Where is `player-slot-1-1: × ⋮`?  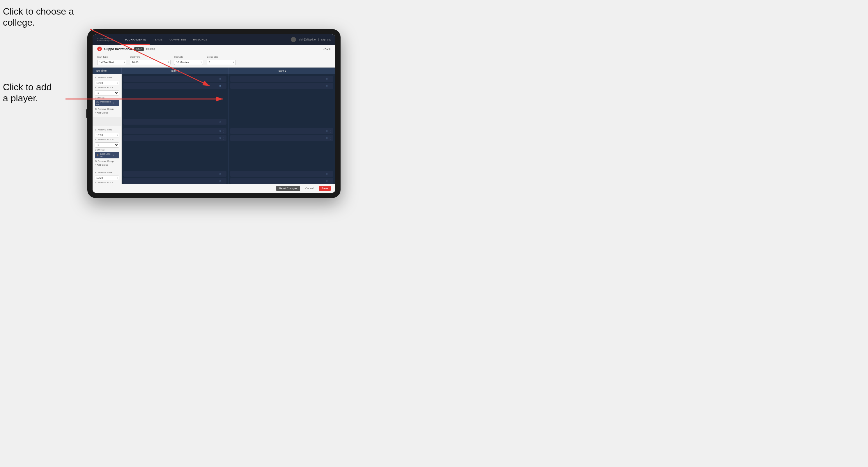 player-slot-1-1: × ⋮ is located at coordinates (175, 79).